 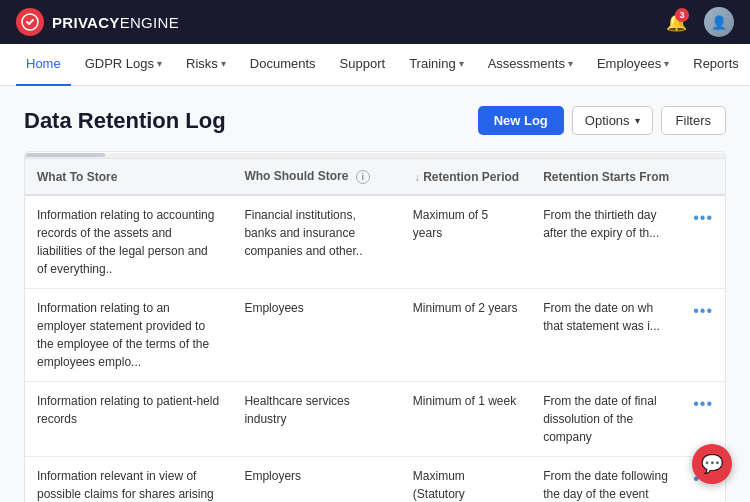 I want to click on page-header: Data Retention Log New Log Options ▾ Fil…, so click(x=375, y=120).